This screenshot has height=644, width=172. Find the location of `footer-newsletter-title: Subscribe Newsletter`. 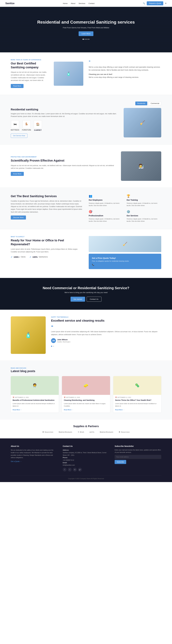

footer-newsletter-title: Subscribe Newsletter is located at coordinates (138, 446).